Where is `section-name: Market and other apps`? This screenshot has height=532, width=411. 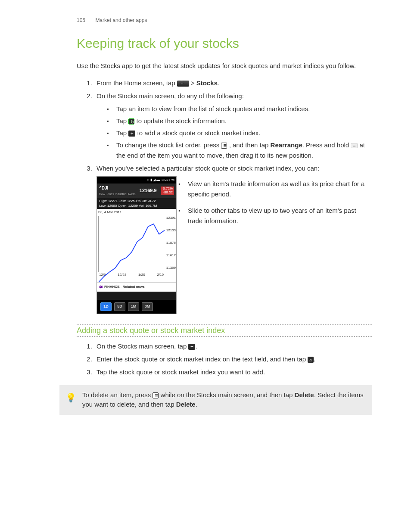 section-name: Market and other apps is located at coordinates (121, 20).